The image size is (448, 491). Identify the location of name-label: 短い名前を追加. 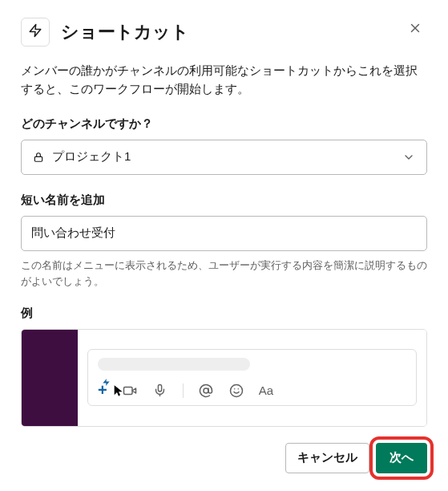
(224, 201).